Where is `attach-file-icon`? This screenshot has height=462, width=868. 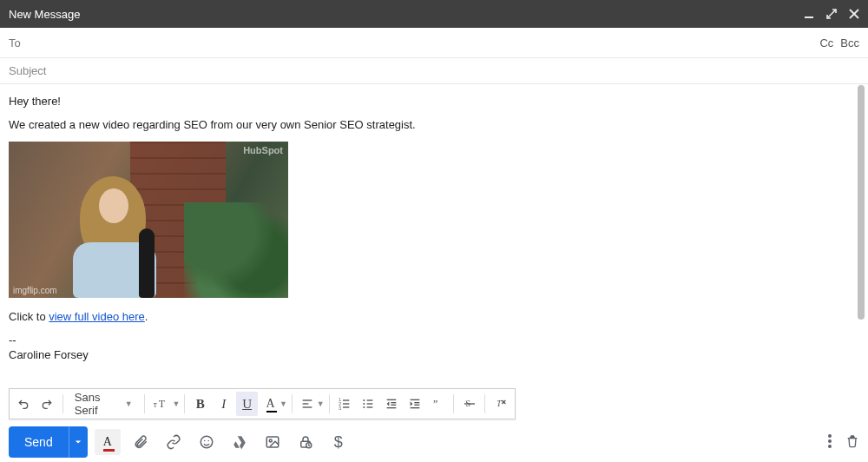
attach-file-icon is located at coordinates (141, 442).